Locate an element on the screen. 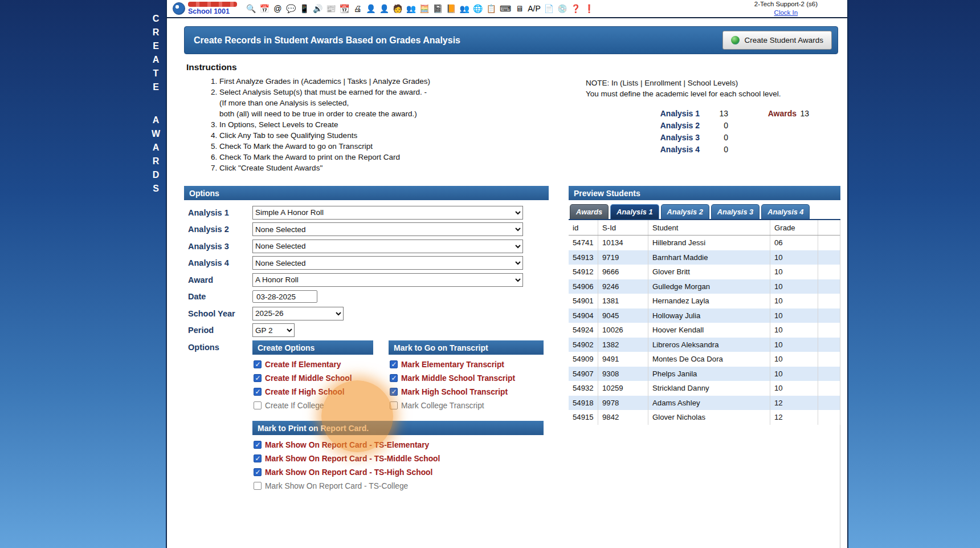 The height and width of the screenshot is (548, 980). cell-id: 54904 is located at coordinates (583, 316).